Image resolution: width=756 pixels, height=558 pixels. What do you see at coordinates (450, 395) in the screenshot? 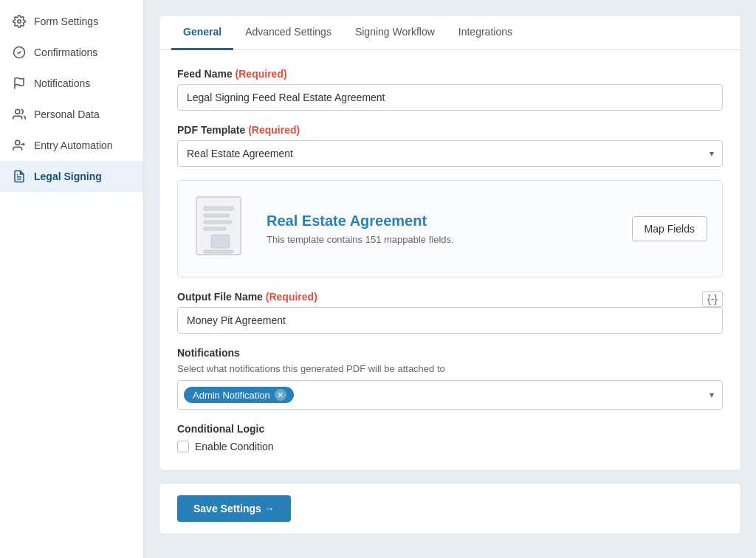
I see `notifications-multiselect: Admin Notification ✕` at bounding box center [450, 395].